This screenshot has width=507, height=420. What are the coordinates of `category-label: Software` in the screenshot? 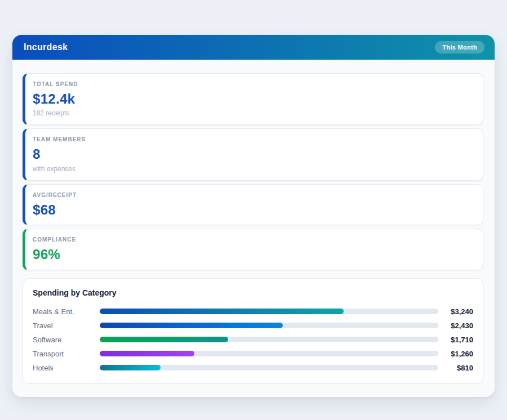 It's located at (66, 340).